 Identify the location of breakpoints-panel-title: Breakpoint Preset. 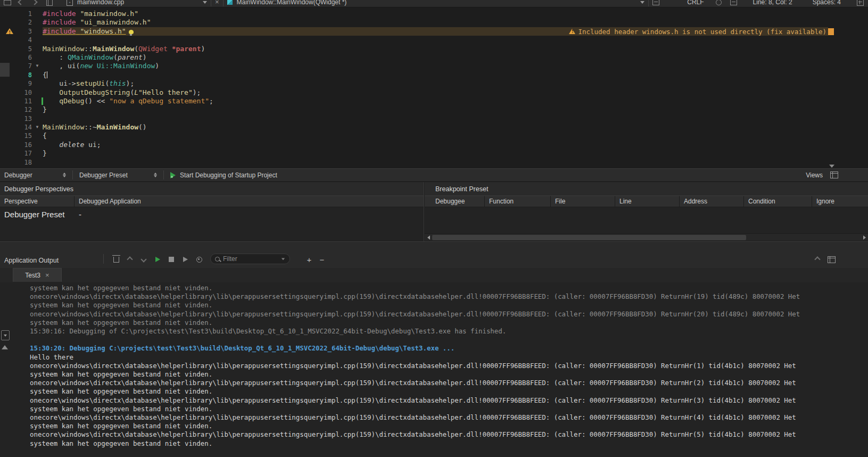
(646, 189).